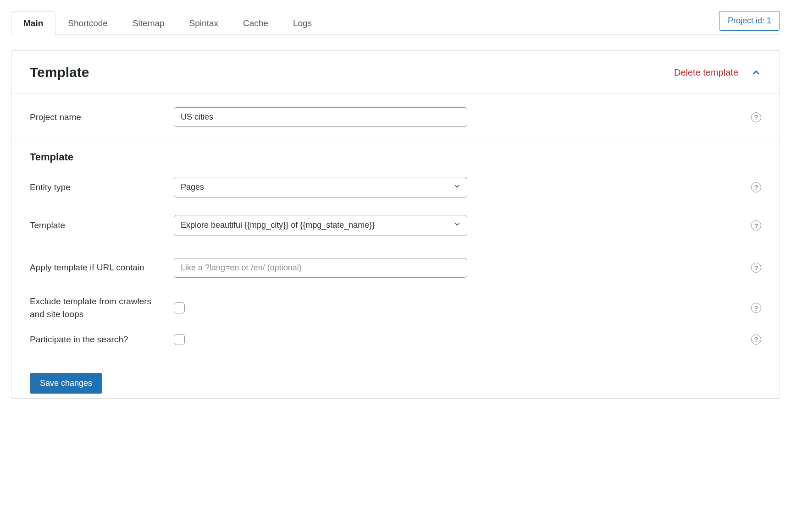 Image resolution: width=791 pixels, height=532 pixels. What do you see at coordinates (395, 23) in the screenshot?
I see `tab-bar: Main Shortcode Sitemap Spintax Cache Log…` at bounding box center [395, 23].